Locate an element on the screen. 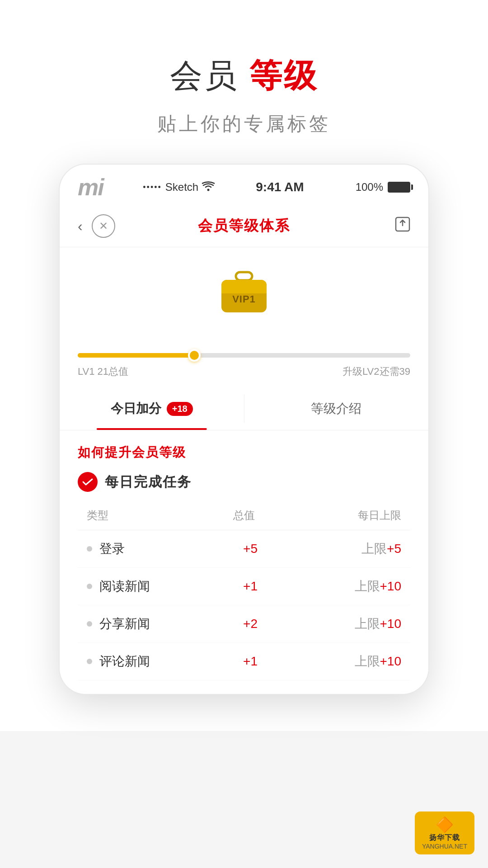 The image size is (488, 868). row-value-1: +1 is located at coordinates (250, 586).